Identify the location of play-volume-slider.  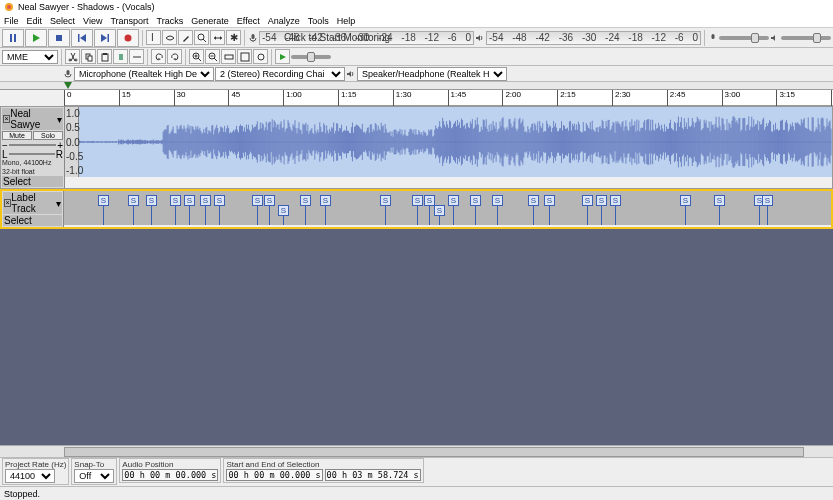
(806, 38).